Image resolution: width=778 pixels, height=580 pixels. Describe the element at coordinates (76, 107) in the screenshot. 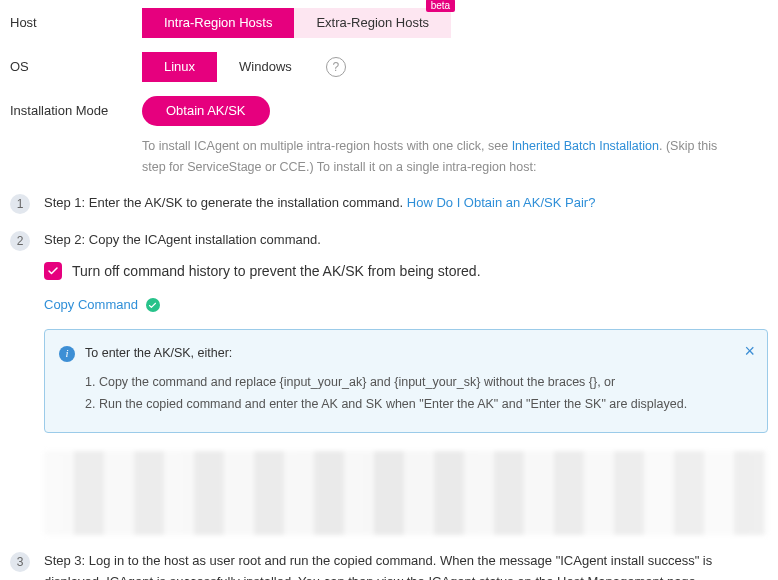

I see `mode-label: Installation Mode` at that location.